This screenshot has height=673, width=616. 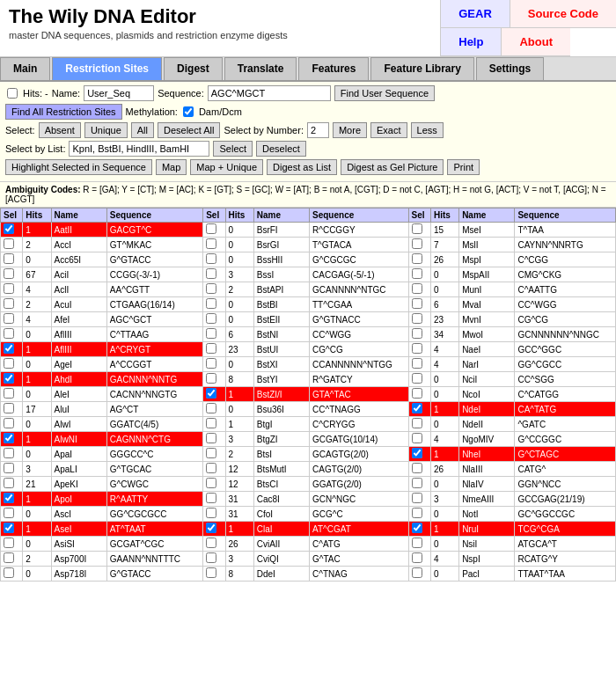 I want to click on row-3-col1-checkbox, so click(x=9, y=274).